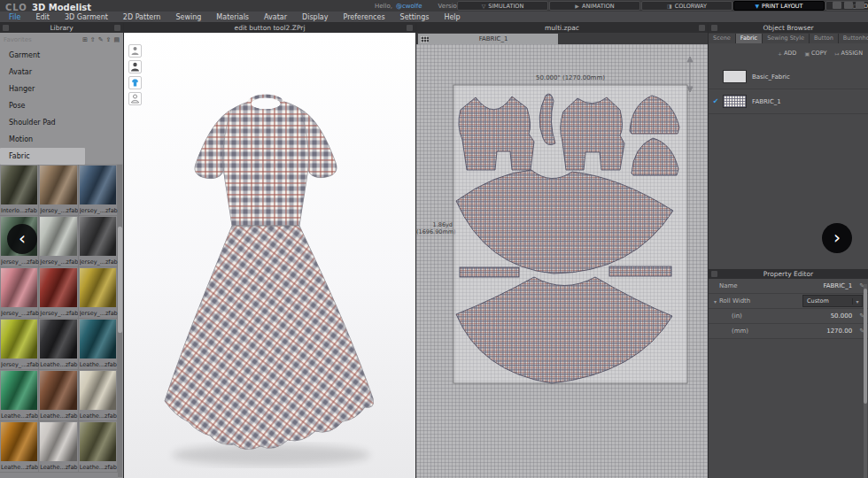  I want to click on property-scrollbar, so click(865, 381).